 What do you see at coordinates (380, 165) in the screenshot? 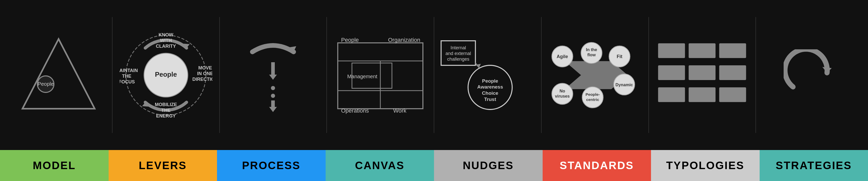
I see `tab-canvas: CANVAS` at bounding box center [380, 165].